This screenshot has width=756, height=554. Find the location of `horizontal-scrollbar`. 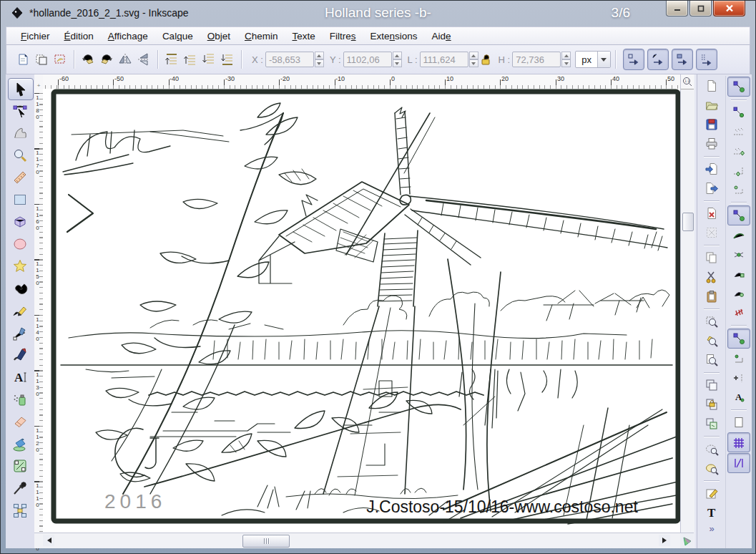

horizontal-scrollbar is located at coordinates (358, 540).